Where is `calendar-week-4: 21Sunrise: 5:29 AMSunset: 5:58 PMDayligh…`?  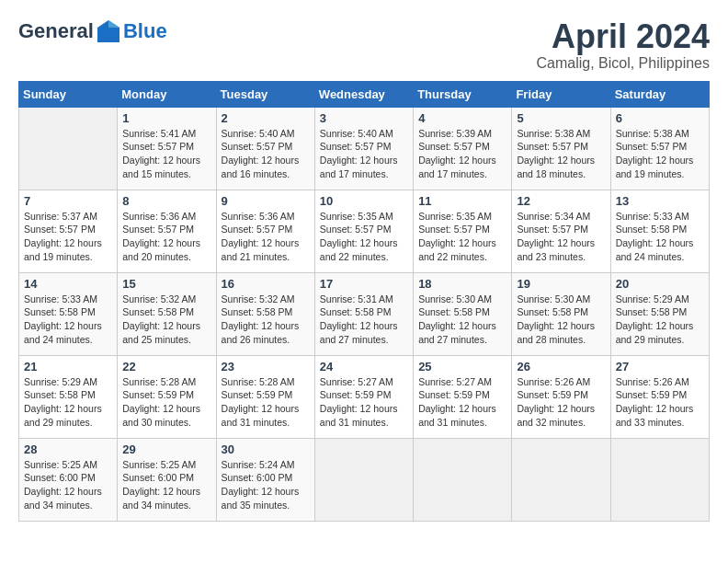
calendar-week-4: 21Sunrise: 5:29 AMSunset: 5:58 PMDayligh… is located at coordinates (364, 396).